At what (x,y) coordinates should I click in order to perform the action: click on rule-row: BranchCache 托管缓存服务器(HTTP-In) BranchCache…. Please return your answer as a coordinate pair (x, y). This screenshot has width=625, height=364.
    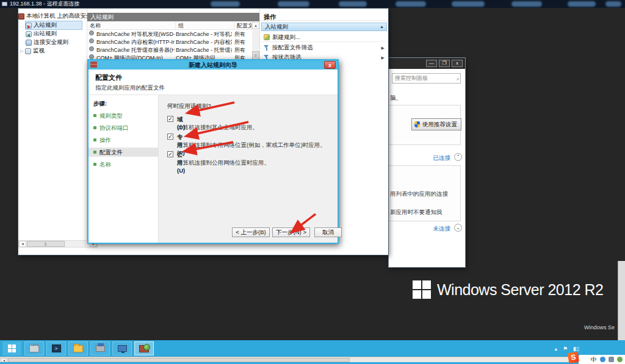
    Looking at the image, I should click on (170, 50).